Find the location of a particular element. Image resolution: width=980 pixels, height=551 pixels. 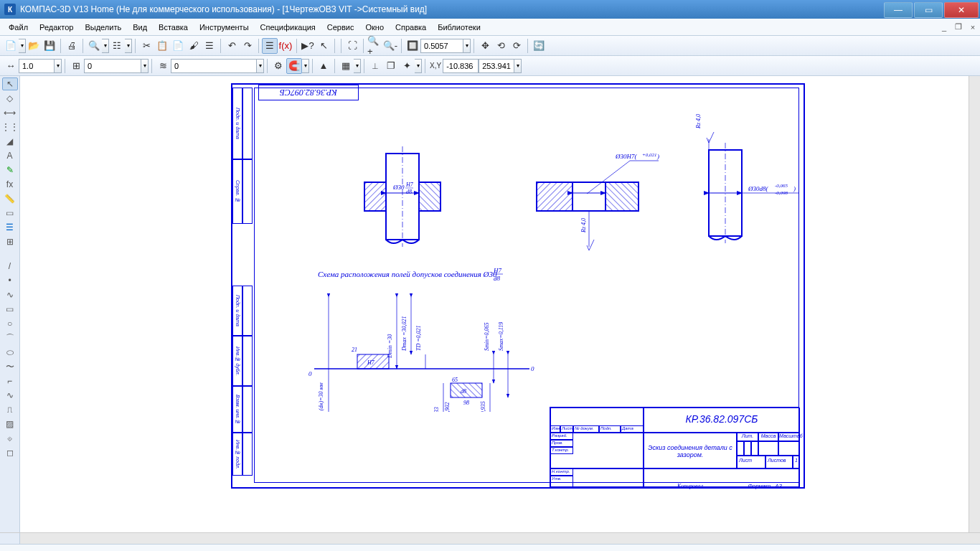

pan-button: ✥ is located at coordinates (485, 46).